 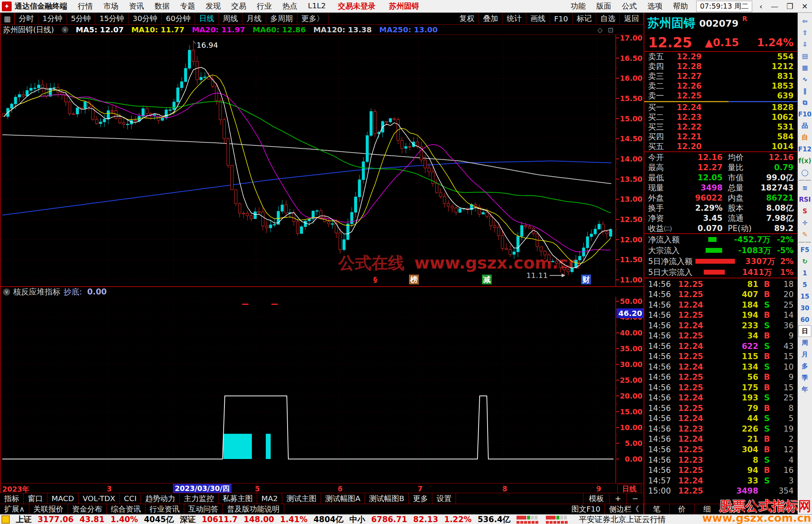 What do you see at coordinates (160, 498) in the screenshot?
I see `indicator-tab: 趋势动力` at bounding box center [160, 498].